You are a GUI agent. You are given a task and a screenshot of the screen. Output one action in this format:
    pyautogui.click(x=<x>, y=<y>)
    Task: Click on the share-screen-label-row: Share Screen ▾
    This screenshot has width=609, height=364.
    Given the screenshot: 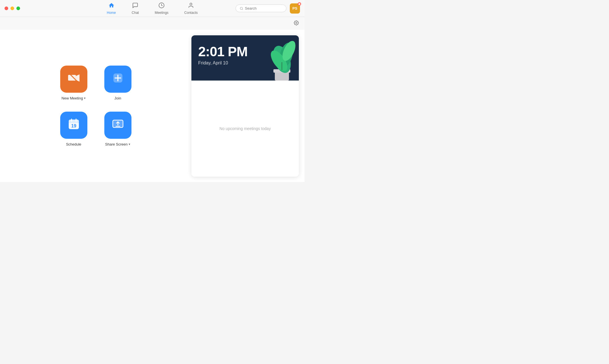 What is the action you would take?
    pyautogui.click(x=118, y=144)
    